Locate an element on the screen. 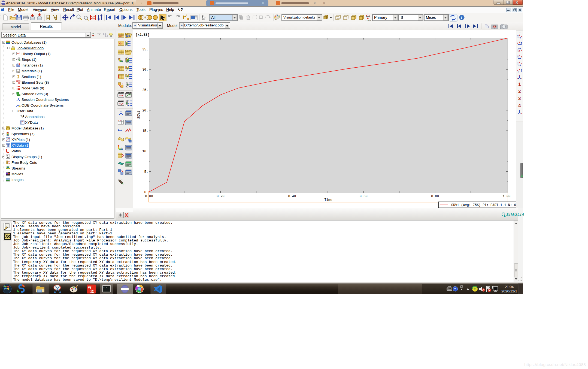 The width and height of the screenshot is (588, 369). svg-text:SDV1 (Avg: 75%) PI: PART-1-1 N: SDV1 (Avg: 75%) PI: PART-1-1 N: 6 is located at coordinates (484, 205).